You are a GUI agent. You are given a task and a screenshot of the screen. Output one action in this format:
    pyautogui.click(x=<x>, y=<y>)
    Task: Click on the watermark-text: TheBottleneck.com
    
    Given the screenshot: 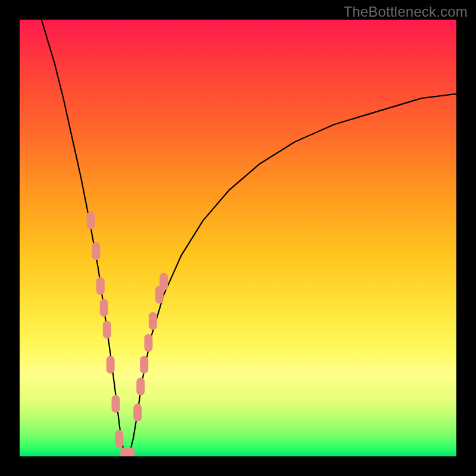 What is the action you would take?
    pyautogui.click(x=406, y=12)
    